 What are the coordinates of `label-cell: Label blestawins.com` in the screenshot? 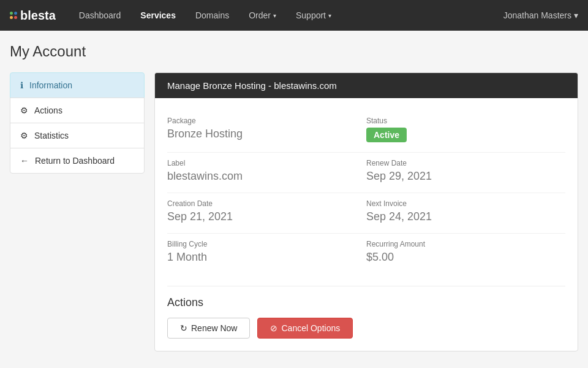 It's located at (267, 173).